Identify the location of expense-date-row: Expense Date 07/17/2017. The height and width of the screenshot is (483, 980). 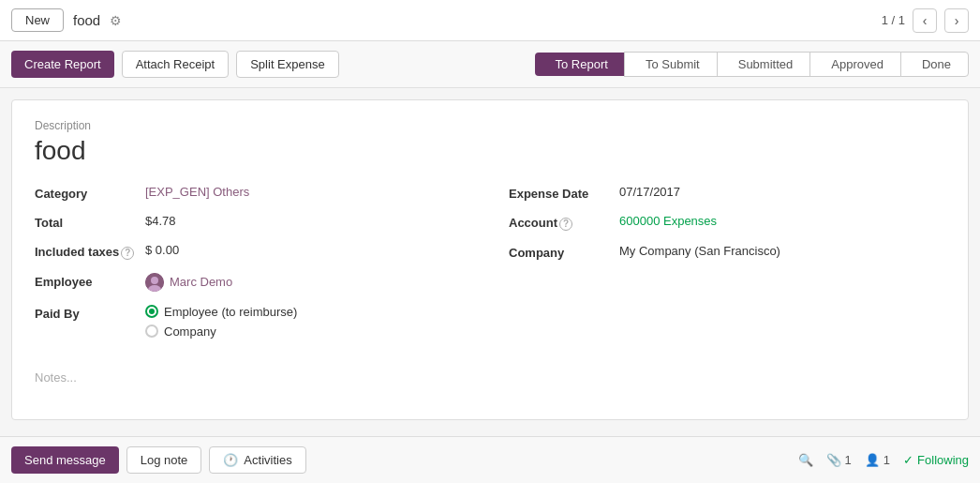
(727, 193).